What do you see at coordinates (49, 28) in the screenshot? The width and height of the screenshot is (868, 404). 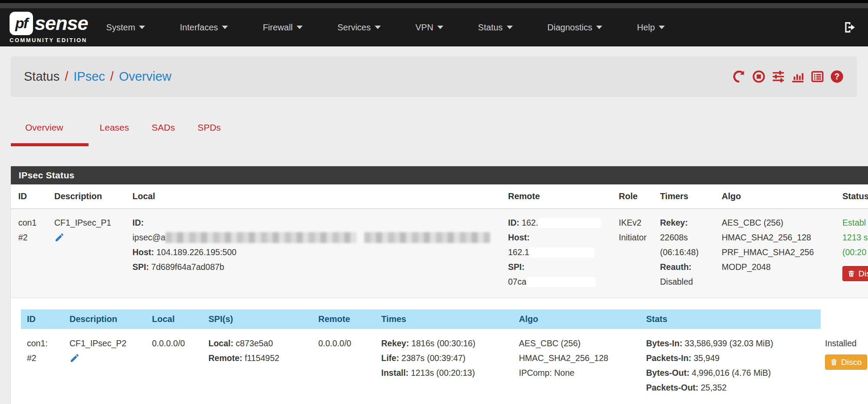 I see `pfsense-logo: pf sense COMMUNITY EDITION` at bounding box center [49, 28].